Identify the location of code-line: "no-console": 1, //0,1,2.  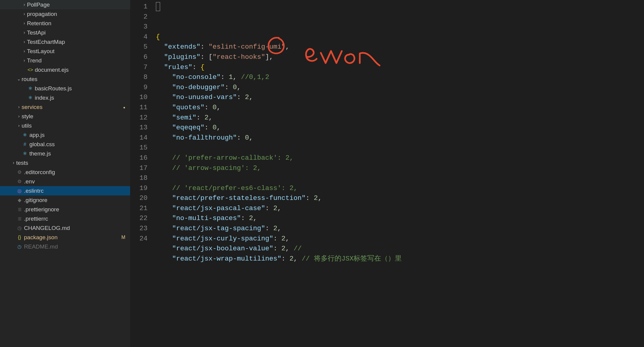
(400, 77).